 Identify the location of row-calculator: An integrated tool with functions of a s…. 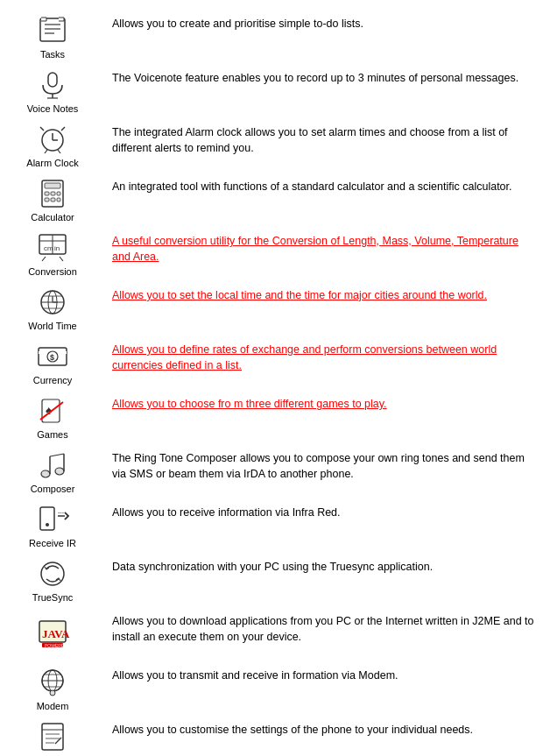
(324, 201).